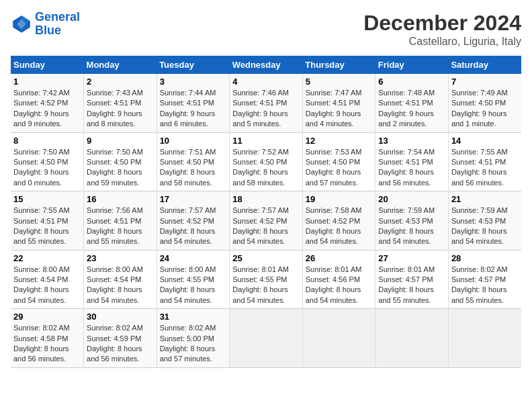 The width and height of the screenshot is (532, 411). What do you see at coordinates (339, 285) in the screenshot?
I see `day-detail: Sunrise: 8:01 AM Sunset: 4:56 PM Dayligh…` at bounding box center [339, 285].